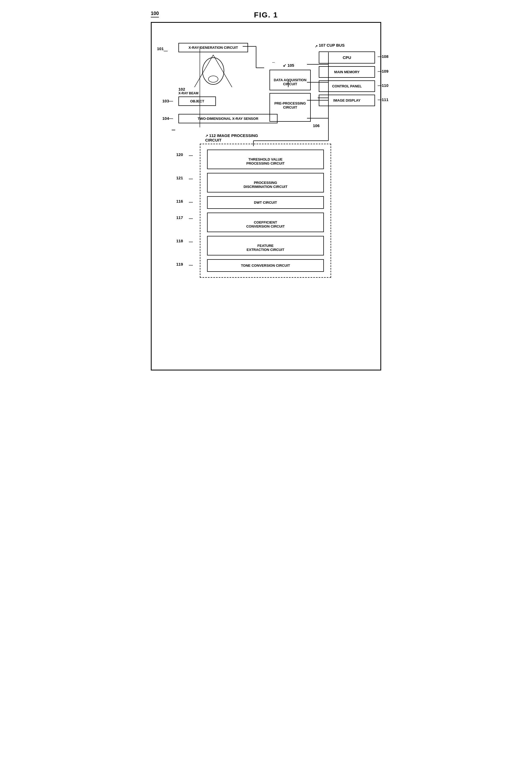  Describe the element at coordinates (266, 183) in the screenshot. I see `proc-discrim-box: PROCESSING DISCRIMINATION CIRCUIT` at that location.